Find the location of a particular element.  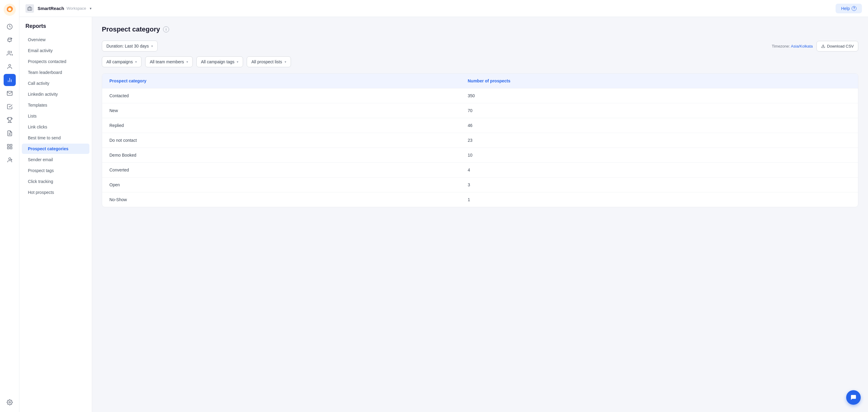

campaign-tags-dropdown: All campaign tags ▾ is located at coordinates (220, 62).